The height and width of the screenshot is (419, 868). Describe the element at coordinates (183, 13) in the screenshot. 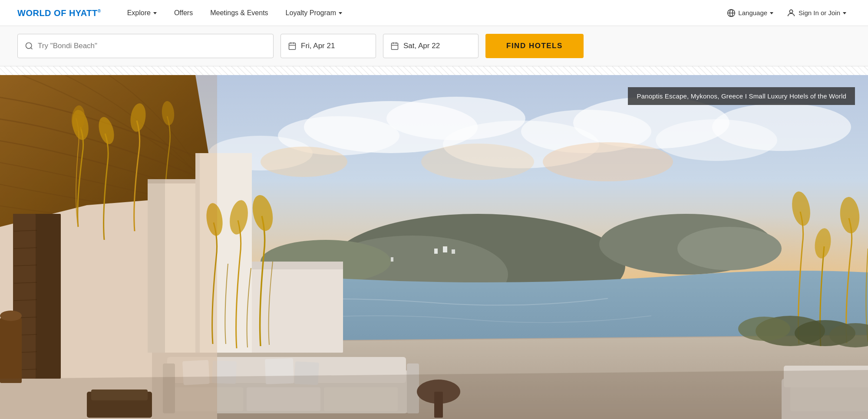

I see `offers-label: Offers` at that location.